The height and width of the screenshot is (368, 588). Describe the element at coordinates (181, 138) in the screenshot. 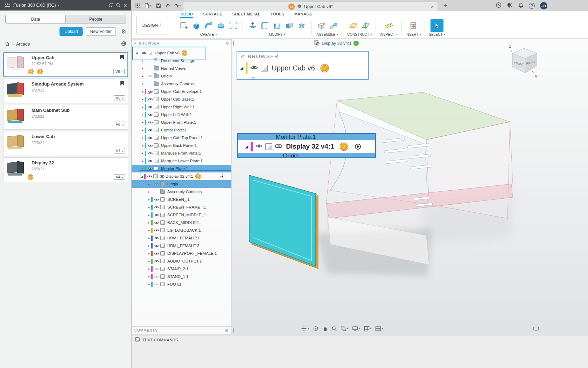

I see `browser-tree-row: ▸ Upper Cab Top Panel:1` at that location.